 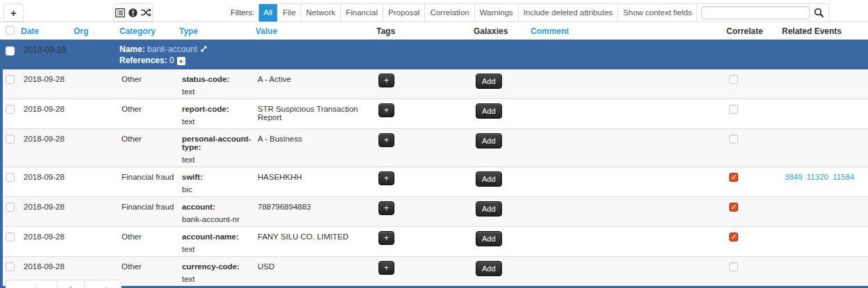 What do you see at coordinates (10, 51) in the screenshot?
I see `object-select-checkbox` at bounding box center [10, 51].